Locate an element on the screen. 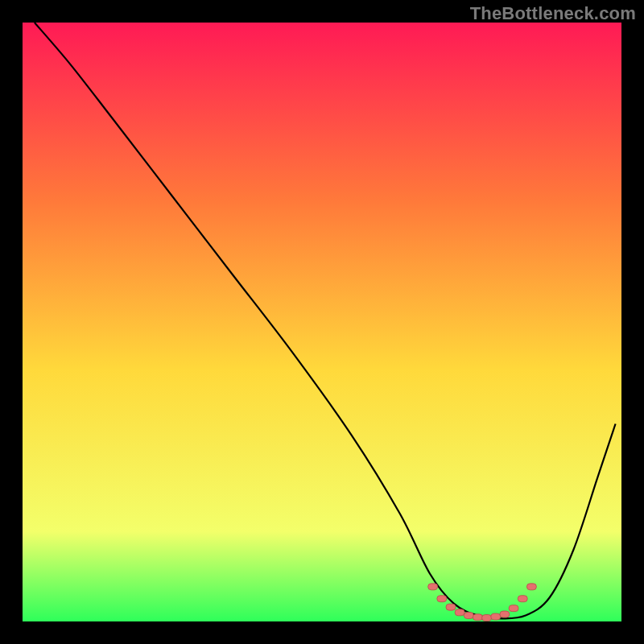  watermark-text: TheBottleneck.com is located at coordinates (553, 14).